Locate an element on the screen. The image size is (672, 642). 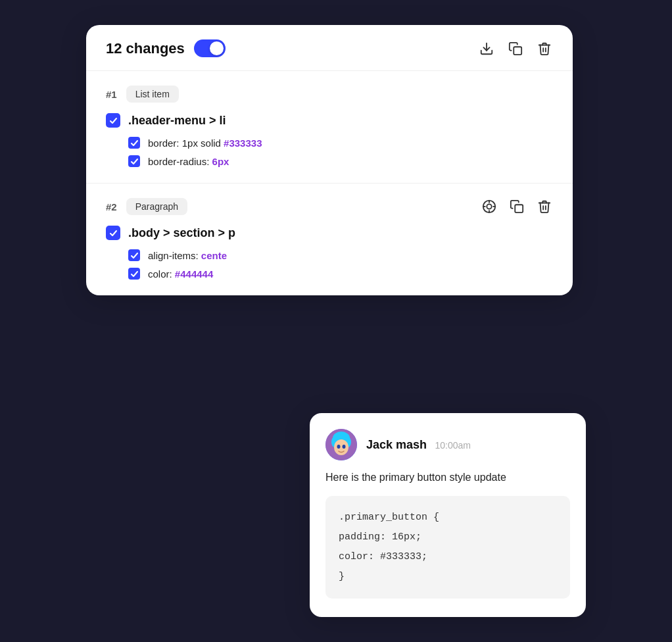
change-2-checkbox is located at coordinates (113, 233).